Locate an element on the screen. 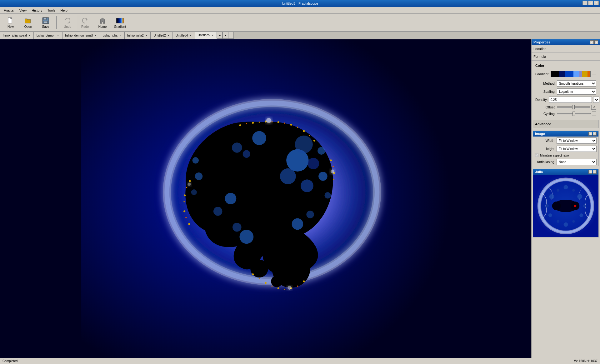  menu-help: Help is located at coordinates (64, 10).